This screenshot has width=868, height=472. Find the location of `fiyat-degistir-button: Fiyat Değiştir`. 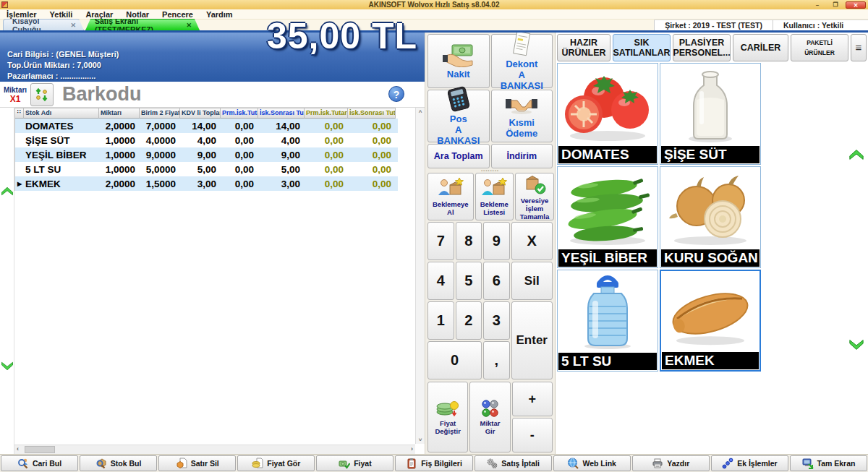

fiyat-degistir-button: Fiyat Değiştir is located at coordinates (448, 417).